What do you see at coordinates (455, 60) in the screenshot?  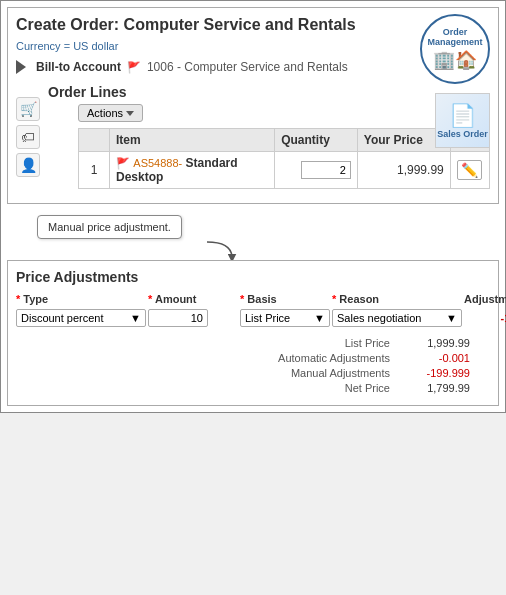 I see `badge-icon: 🏢🏠` at bounding box center [455, 60].